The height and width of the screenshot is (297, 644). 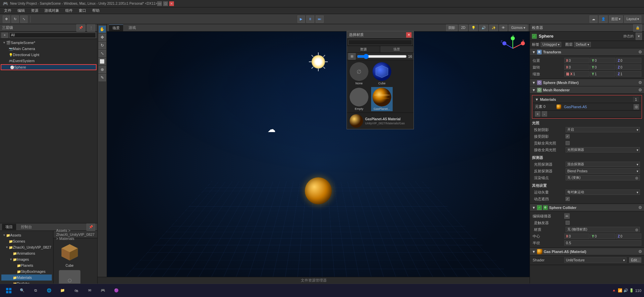 What do you see at coordinates (503, 28) in the screenshot?
I see `scene-hidden: 👁` at bounding box center [503, 28].